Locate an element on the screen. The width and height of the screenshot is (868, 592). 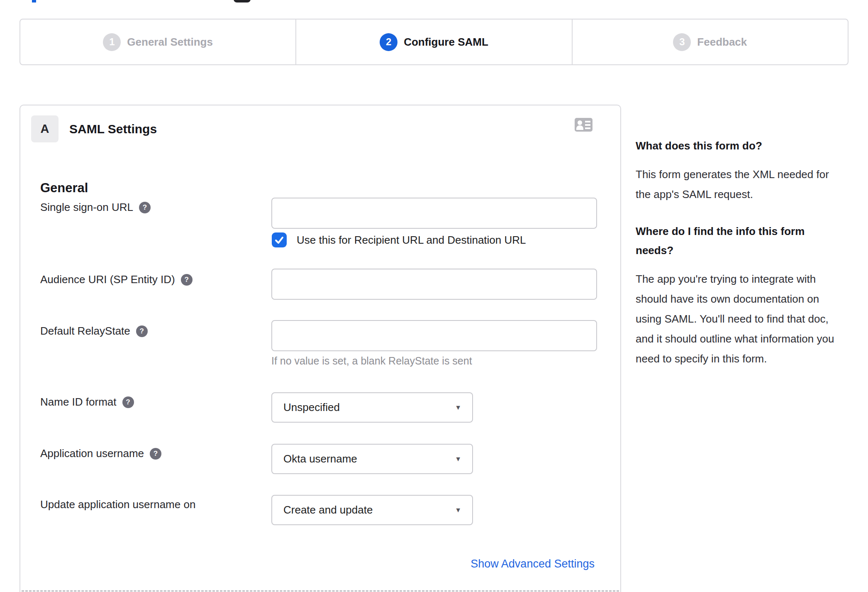
default-relaystate-input is located at coordinates (434, 335).